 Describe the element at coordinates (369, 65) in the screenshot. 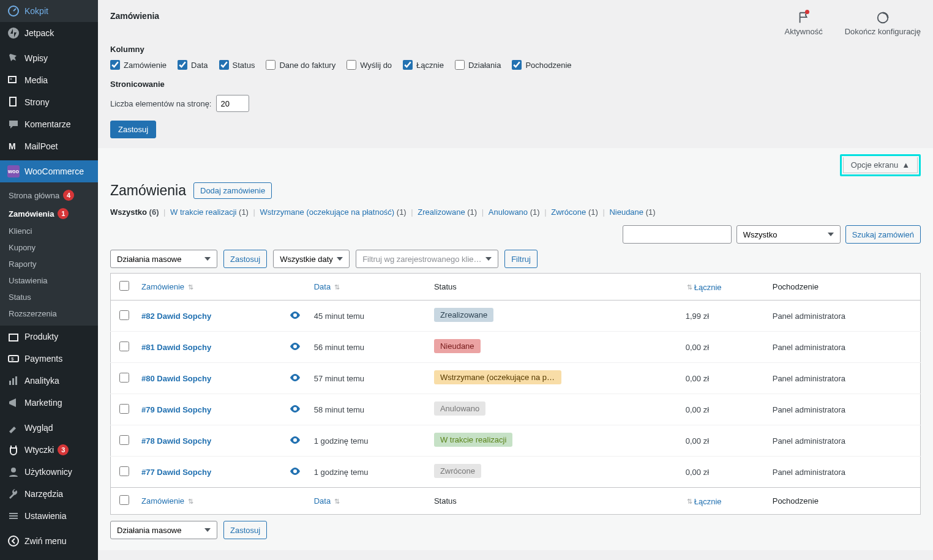

I see `column-toggle: Wyślij do` at that location.